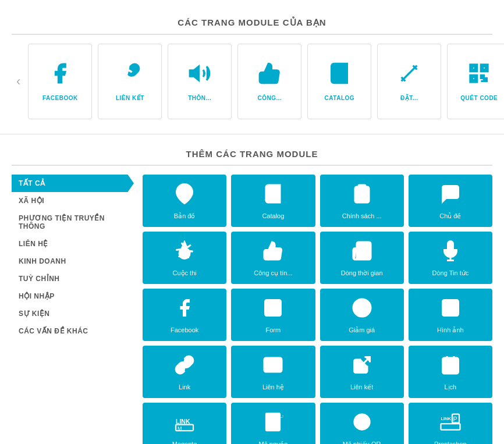  Describe the element at coordinates (184, 310) in the screenshot. I see `facebook-icon` at that location.